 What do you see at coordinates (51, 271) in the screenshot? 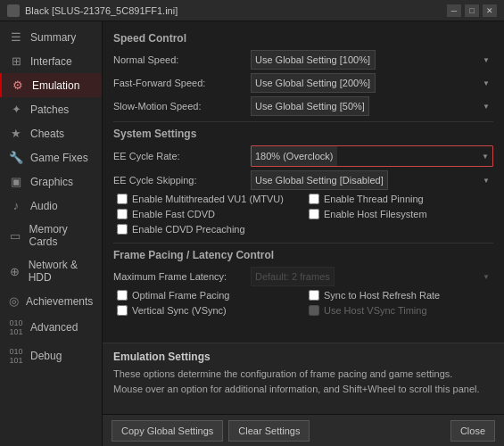
I see `sidebar-item-network-hdd: ⊕ Network & HDD` at bounding box center [51, 271].